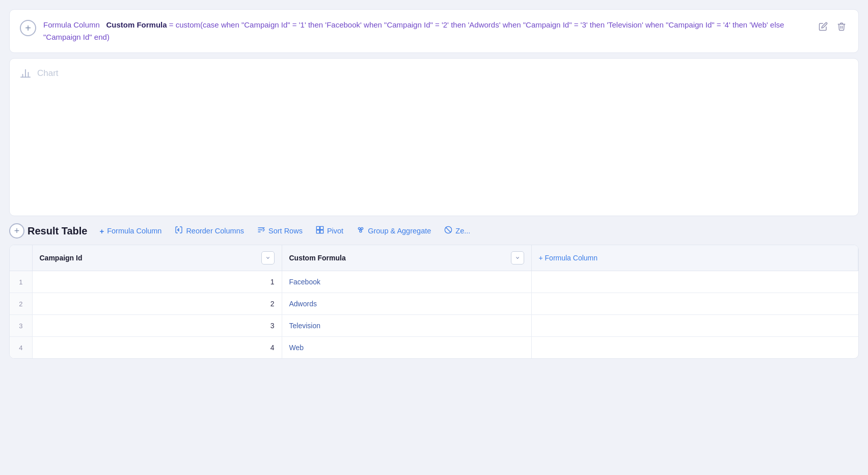 The image size is (868, 475). I want to click on reorder-columns-label: Reorder Columns, so click(215, 231).